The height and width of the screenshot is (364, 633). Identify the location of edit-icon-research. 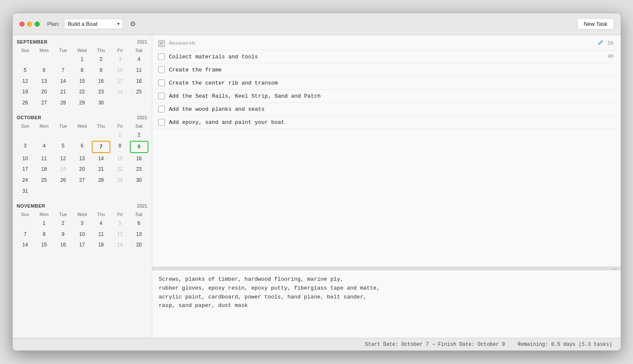
(600, 43).